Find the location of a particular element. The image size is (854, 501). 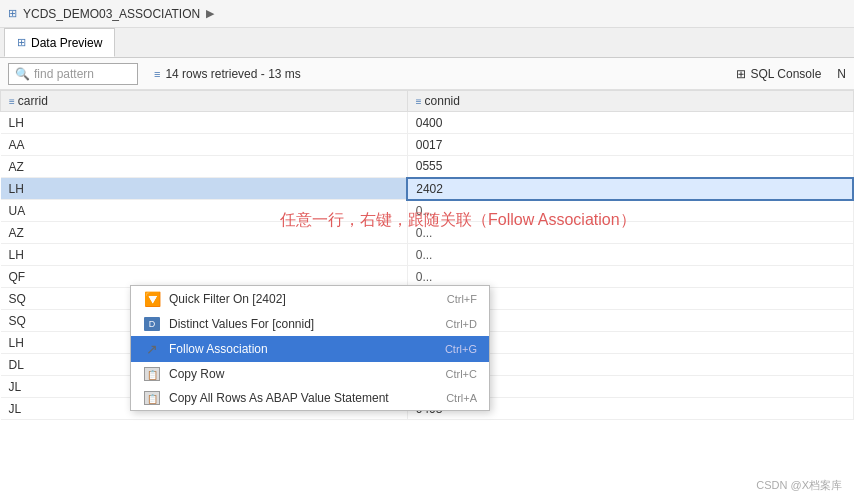

context-menu-item-label: Quick Filter On [2402] is located at coordinates (304, 299).